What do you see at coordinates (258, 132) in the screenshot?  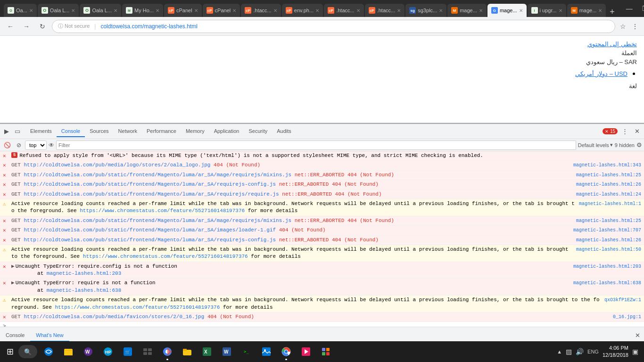 I see `tab-security: Security` at bounding box center [258, 132].